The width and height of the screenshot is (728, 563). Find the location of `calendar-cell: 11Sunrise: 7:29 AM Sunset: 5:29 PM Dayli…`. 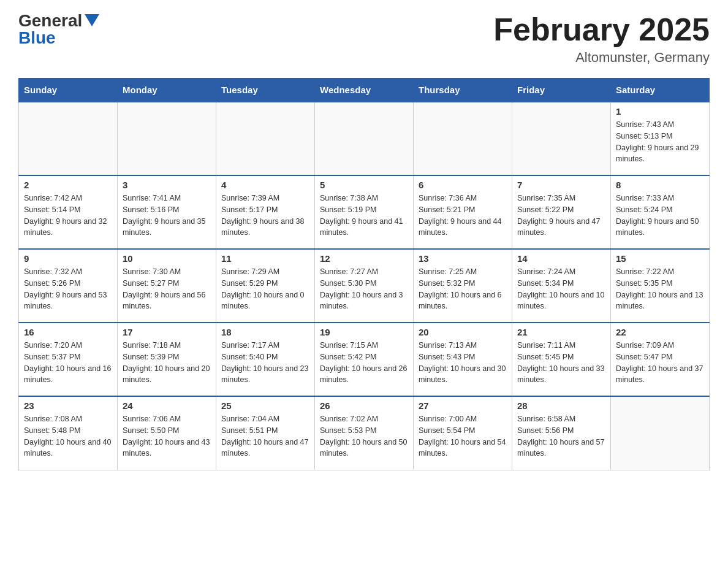

calendar-cell: 11Sunrise: 7:29 AM Sunset: 5:29 PM Dayli… is located at coordinates (266, 286).